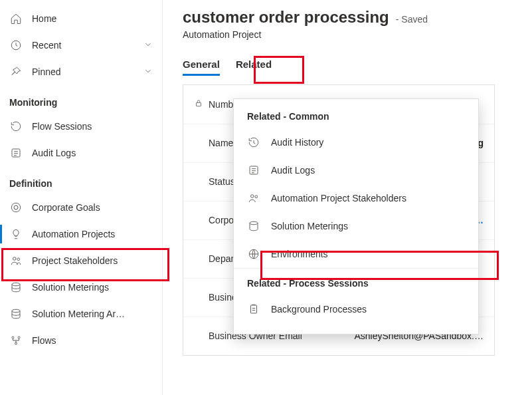 This screenshot has height=395, width=532. What do you see at coordinates (254, 254) in the screenshot?
I see `globe-icon` at bounding box center [254, 254].